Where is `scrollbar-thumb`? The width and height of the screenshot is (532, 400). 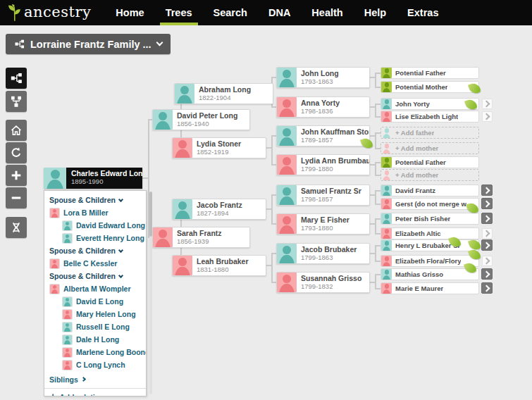
scrollbar-thumb is located at coordinates (151, 214).